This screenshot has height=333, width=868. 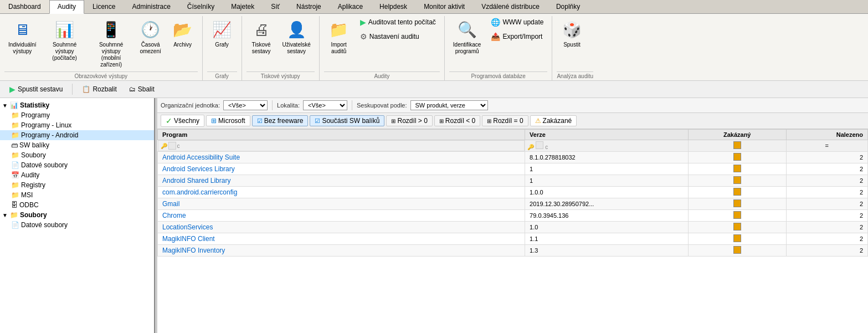 I want to click on btn-spustit: 🎲 Spustit, so click(x=572, y=33).